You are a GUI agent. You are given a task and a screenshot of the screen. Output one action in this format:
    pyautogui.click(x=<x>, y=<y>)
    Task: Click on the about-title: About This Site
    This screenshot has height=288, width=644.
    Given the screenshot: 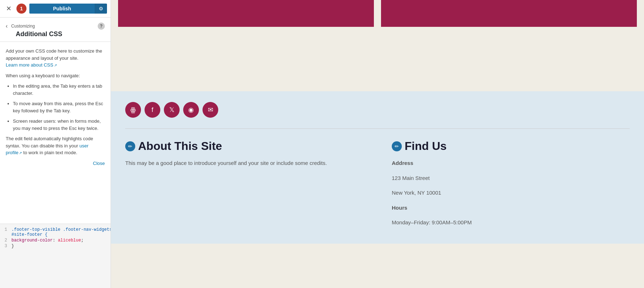 What is the action you would take?
    pyautogui.click(x=180, y=146)
    